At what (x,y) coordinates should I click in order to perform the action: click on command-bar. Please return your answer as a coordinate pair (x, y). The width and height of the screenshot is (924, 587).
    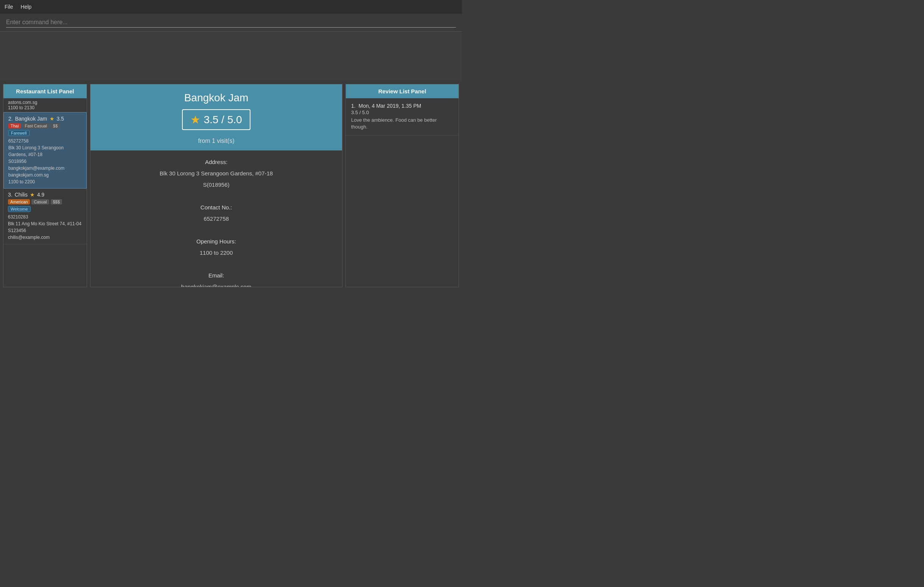
    Looking at the image, I should click on (231, 23).